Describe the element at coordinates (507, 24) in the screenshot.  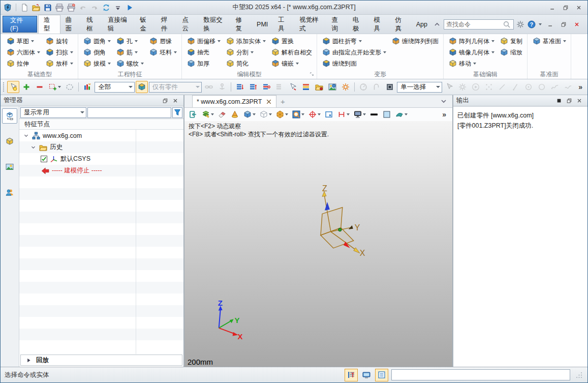
I see `search-icon` at that location.